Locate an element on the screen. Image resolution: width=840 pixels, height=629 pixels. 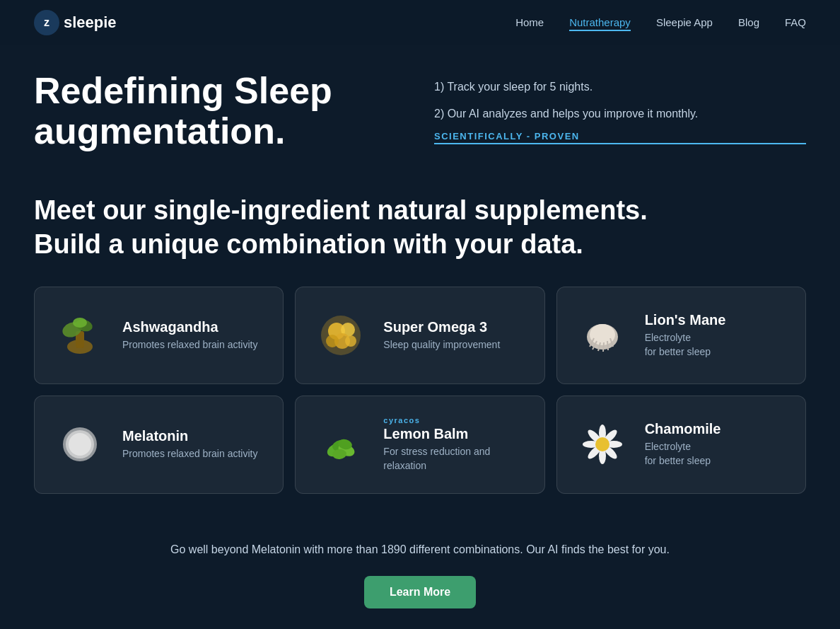
melatonin-name: Melatonin is located at coordinates (189, 436).